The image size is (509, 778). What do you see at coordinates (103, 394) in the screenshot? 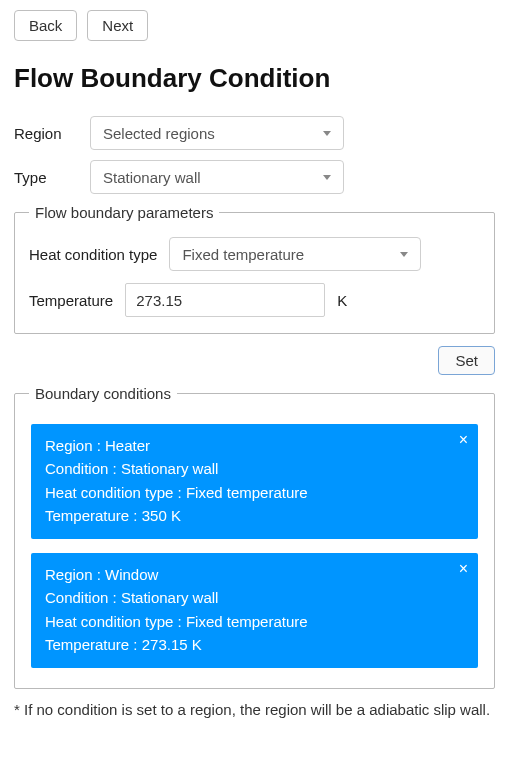
I see `boundary-conditions-legend: Boundary conditions` at bounding box center [103, 394].